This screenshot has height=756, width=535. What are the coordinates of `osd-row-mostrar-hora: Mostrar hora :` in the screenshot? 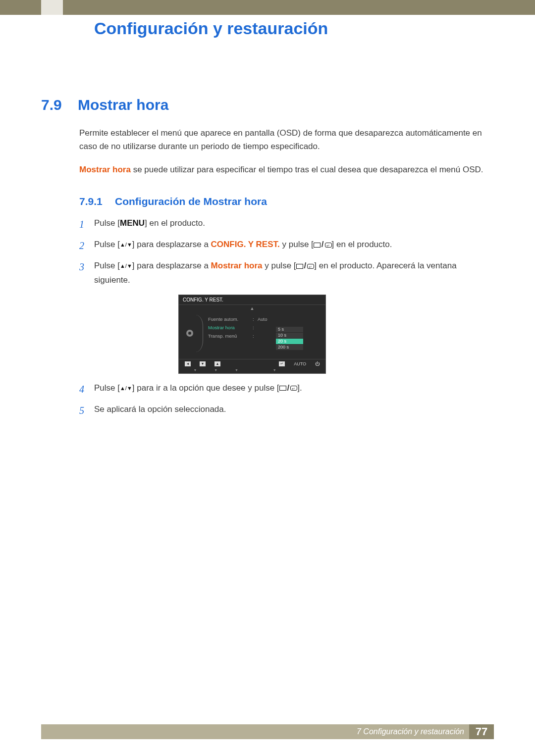 It's located at (265, 328).